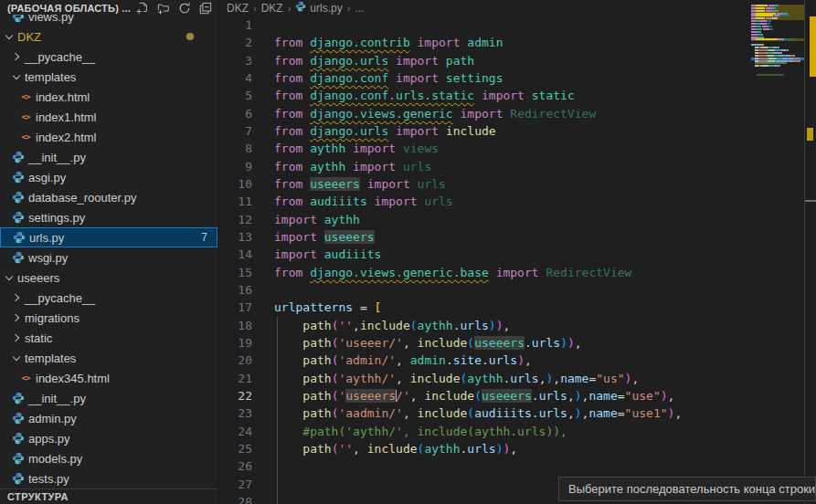 The height and width of the screenshot is (504, 816). What do you see at coordinates (778, 75) in the screenshot?
I see `minimap-line` at bounding box center [778, 75].